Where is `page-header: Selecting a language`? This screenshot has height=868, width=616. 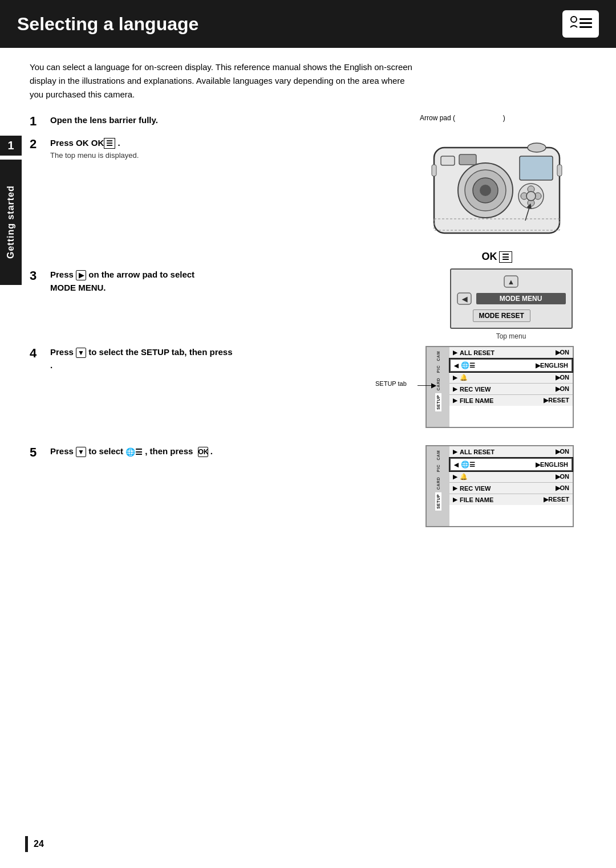 page-header: Selecting a language is located at coordinates (308, 24).